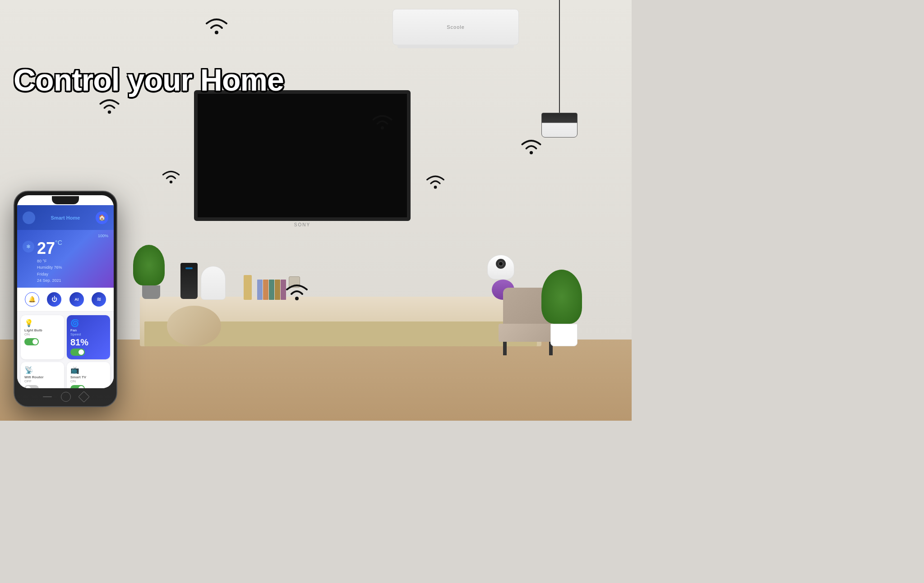 The height and width of the screenshot is (583, 924). Describe the element at coordinates (32, 342) in the screenshot. I see `light-bulb-toggle` at that location.